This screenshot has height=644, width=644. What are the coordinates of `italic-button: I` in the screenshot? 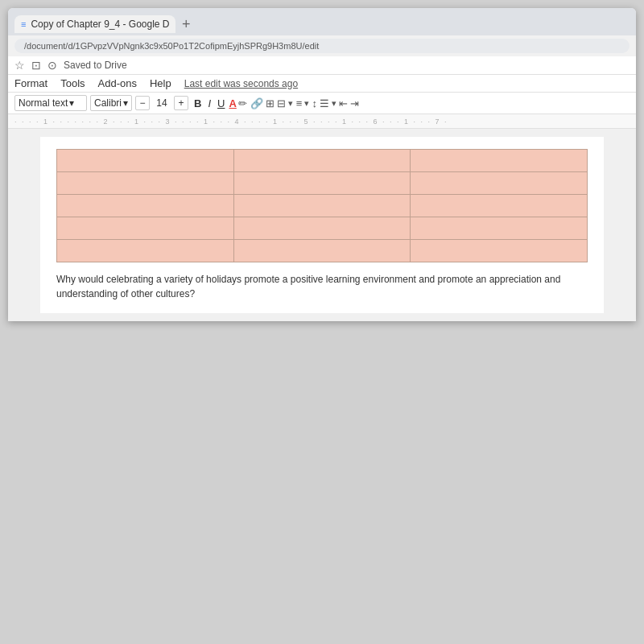 It's located at (209, 103).